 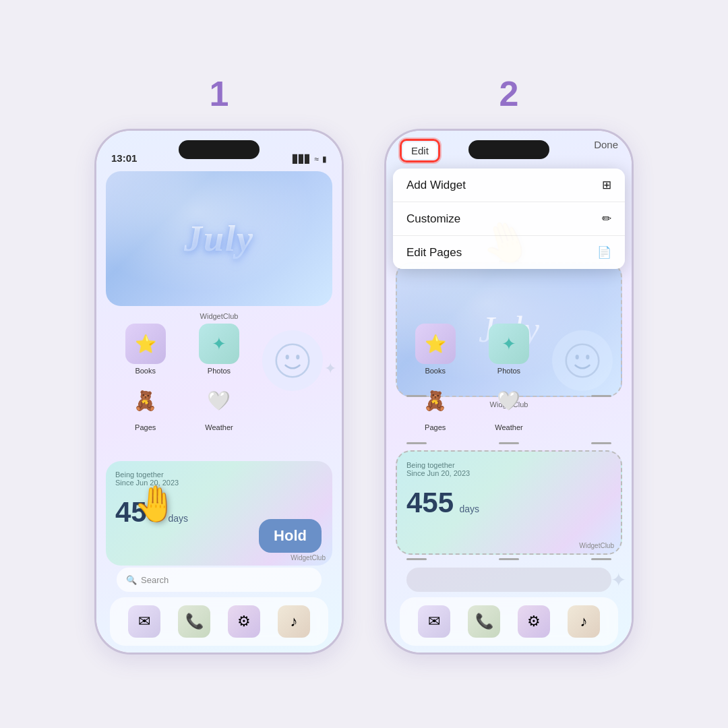 What do you see at coordinates (509, 559) in the screenshot?
I see `jiggle-dash3-mid` at bounding box center [509, 559].